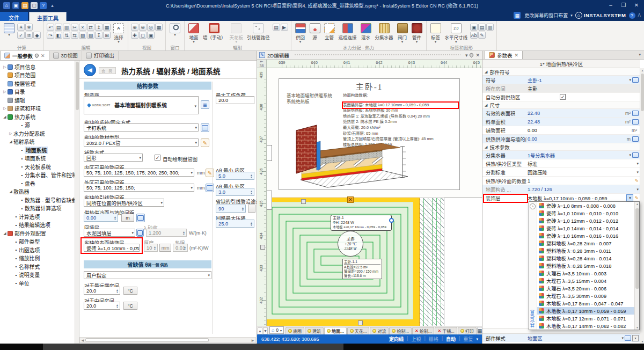  I want to click on ribbon-button-分集水器: 分集水器, so click(384, 32).